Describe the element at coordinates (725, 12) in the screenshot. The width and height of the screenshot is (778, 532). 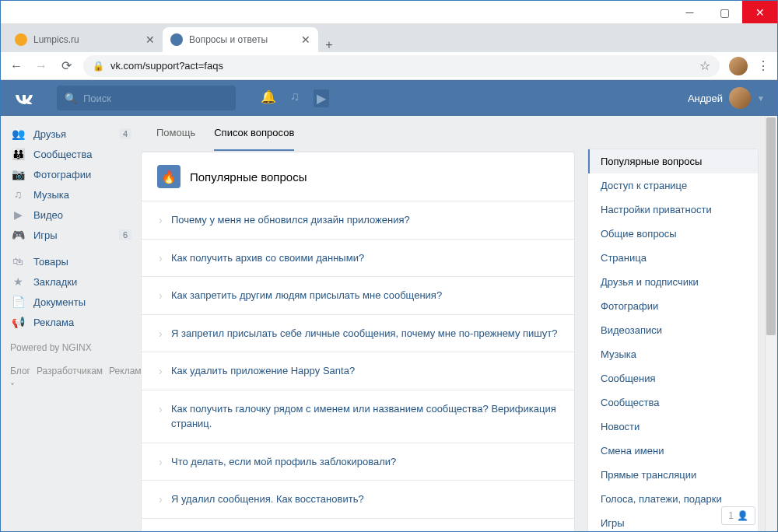
I see `window-maximize-button: ▢` at that location.